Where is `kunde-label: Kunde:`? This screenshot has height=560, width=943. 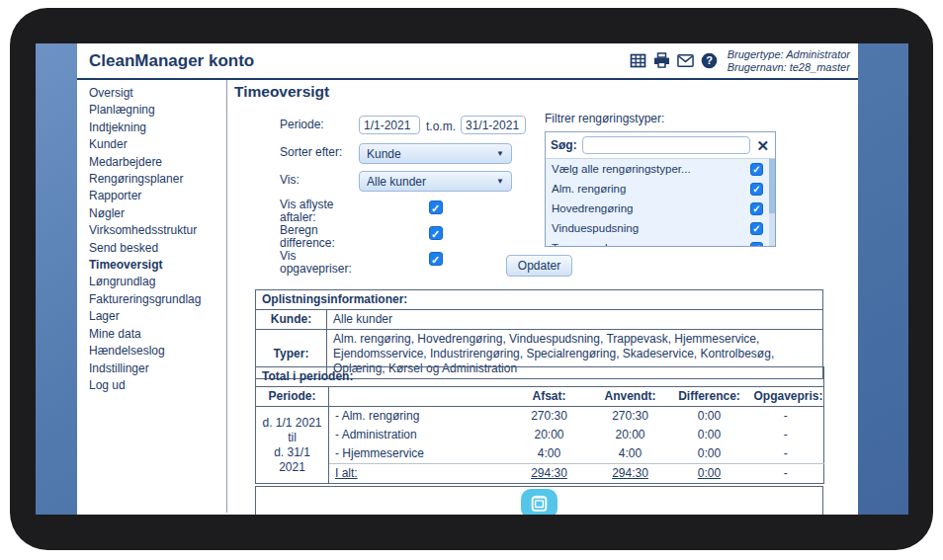 kunde-label: Kunde: is located at coordinates (292, 320).